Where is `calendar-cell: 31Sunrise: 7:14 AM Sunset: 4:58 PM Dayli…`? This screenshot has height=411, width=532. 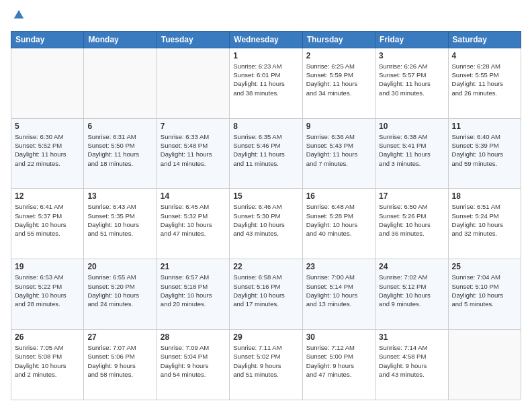
calendar-cell: 31Sunrise: 7:14 AM Sunset: 4:58 PM Dayli… is located at coordinates (412, 365).